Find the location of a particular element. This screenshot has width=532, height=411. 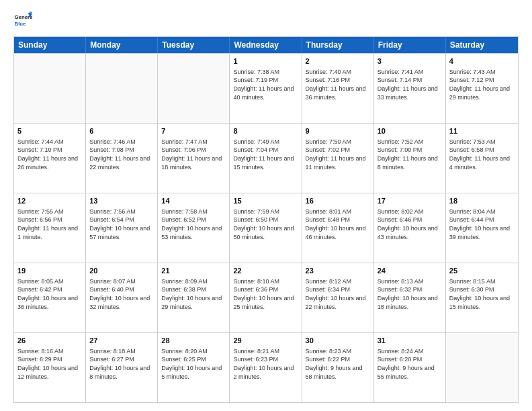

day-number: 6 is located at coordinates (122, 132).